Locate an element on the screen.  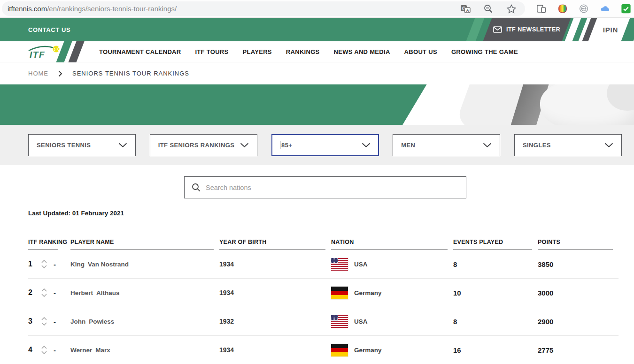
search-nations-input is located at coordinates (332, 188).